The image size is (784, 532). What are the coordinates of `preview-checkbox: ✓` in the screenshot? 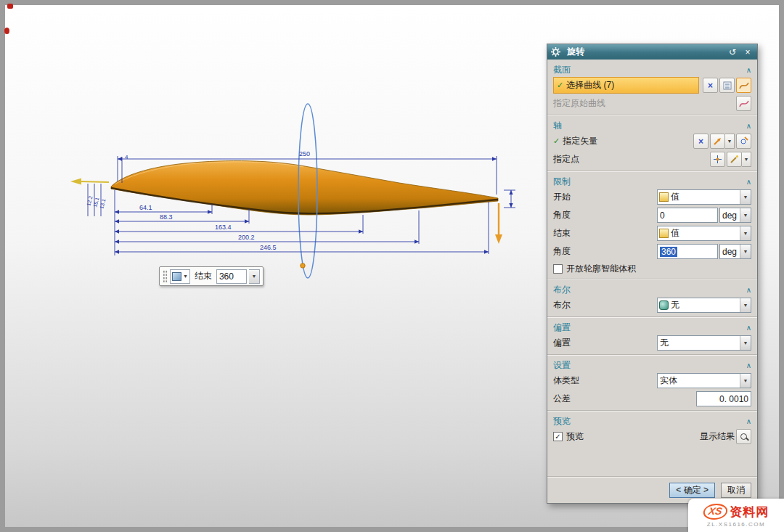 It's located at (558, 437).